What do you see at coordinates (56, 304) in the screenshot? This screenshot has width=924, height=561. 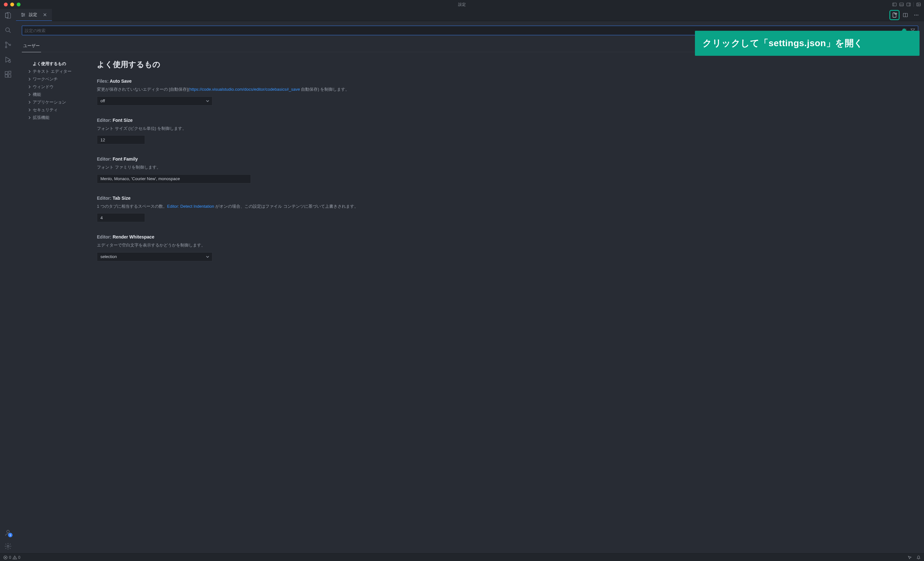 I see `settings-toc: よく使用するもの テキスト エディター ワークベンチ` at bounding box center [56, 304].